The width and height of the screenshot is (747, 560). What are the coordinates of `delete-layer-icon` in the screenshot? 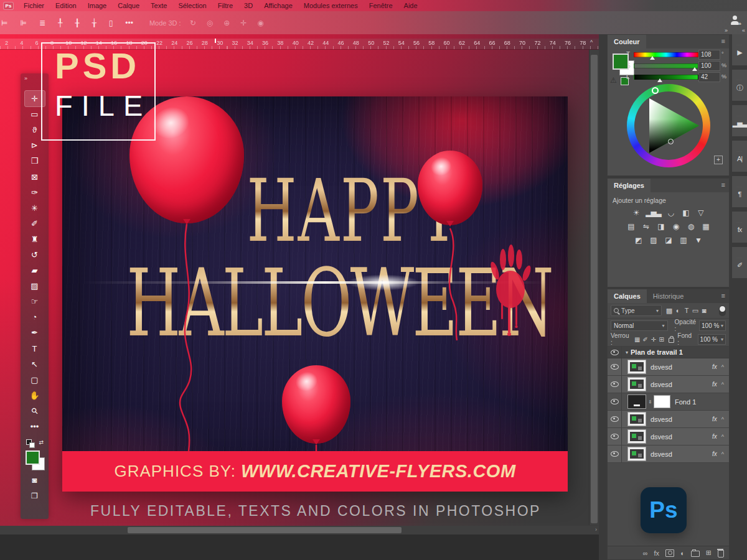 It's located at (721, 554).